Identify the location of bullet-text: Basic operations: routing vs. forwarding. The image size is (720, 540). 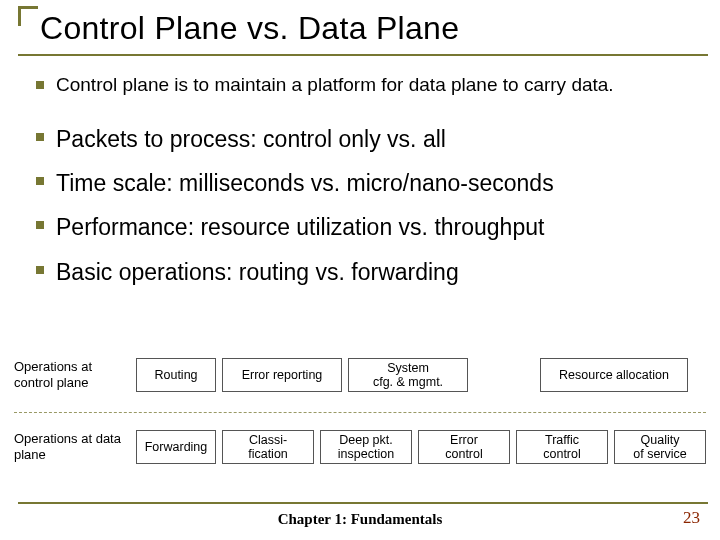
(258, 272).